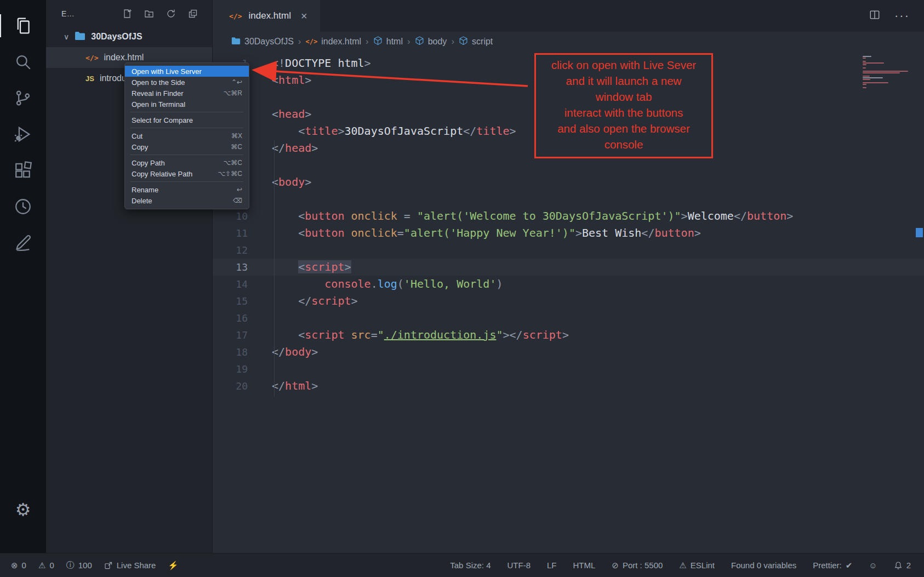 Image resolution: width=924 pixels, height=577 pixels. Describe the element at coordinates (187, 190) in the screenshot. I see `menu-item-rename: Rename↩` at that location.